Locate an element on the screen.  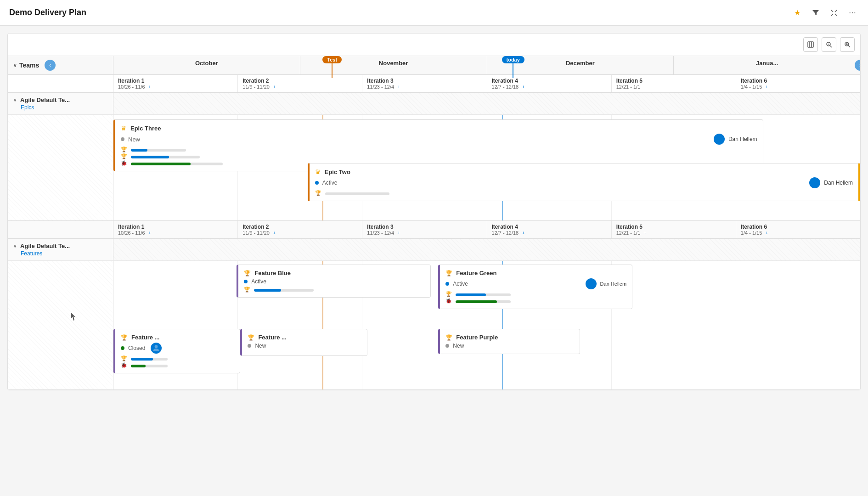
months-container: Test today October November December is located at coordinates (487, 65).